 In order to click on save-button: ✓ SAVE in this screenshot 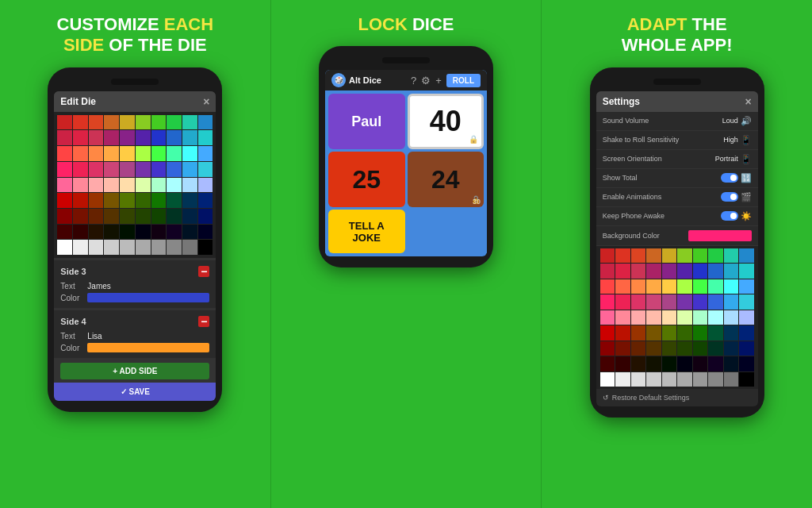, I will do `click(135, 392)`.